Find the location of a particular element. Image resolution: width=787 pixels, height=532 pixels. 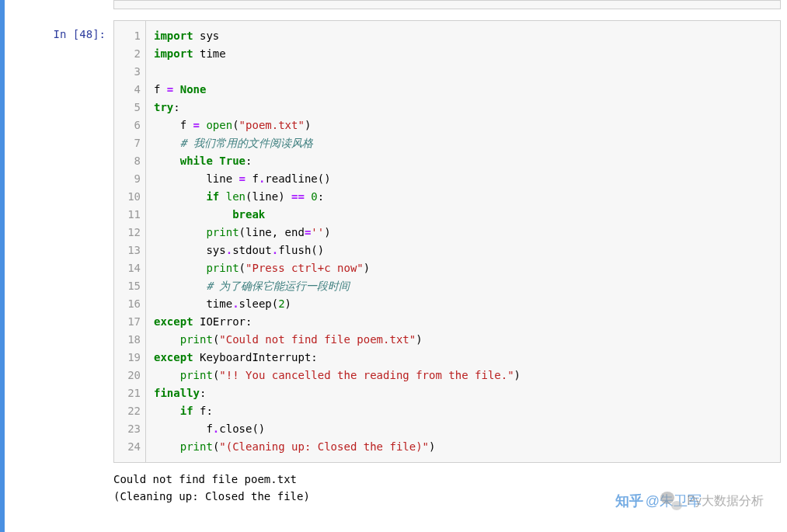

prompt-in: In is located at coordinates (64, 34).